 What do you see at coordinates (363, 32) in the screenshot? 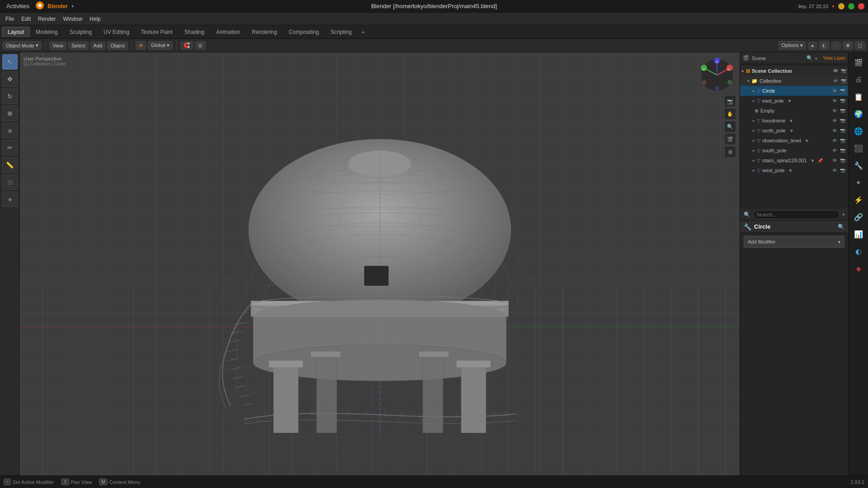
I see `add-workspace-button: +` at bounding box center [363, 32].